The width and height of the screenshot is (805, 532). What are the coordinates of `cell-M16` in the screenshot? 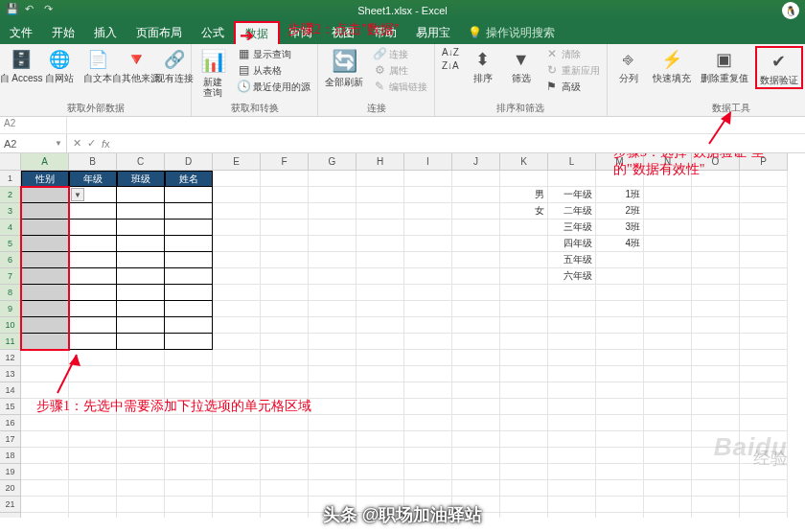 It's located at (620, 424).